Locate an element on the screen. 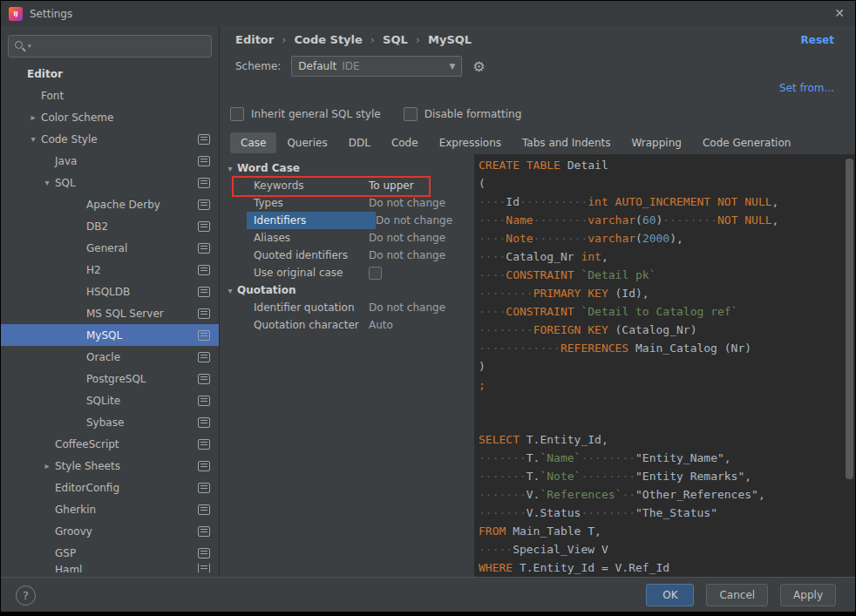  code-style-scheme-icon is located at coordinates (204, 292).